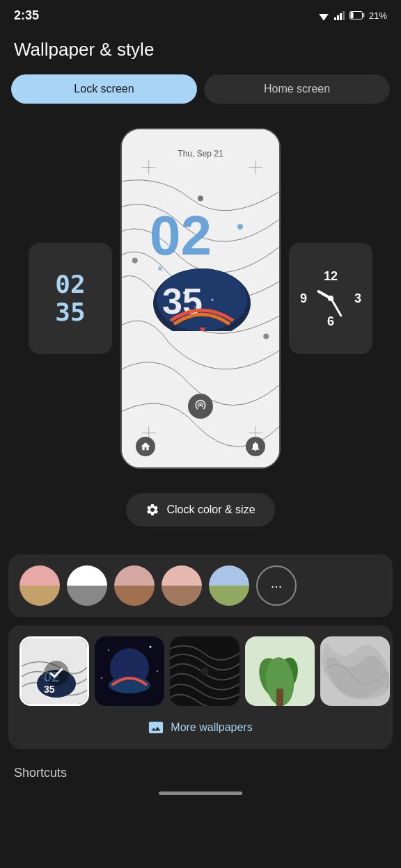  Describe the element at coordinates (331, 321) in the screenshot. I see `clock-6: 6` at that location.